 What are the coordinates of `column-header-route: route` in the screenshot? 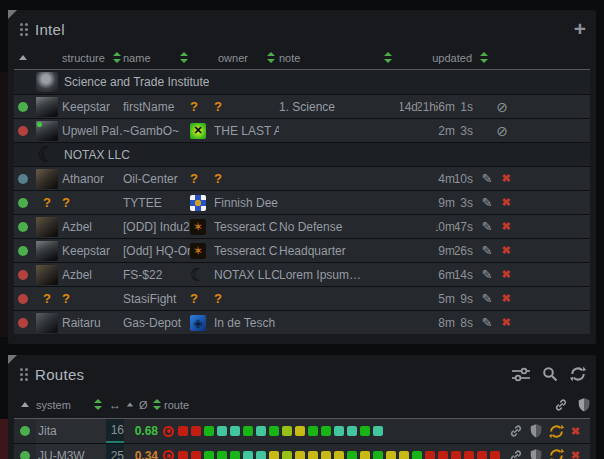 It's located at (174, 405).